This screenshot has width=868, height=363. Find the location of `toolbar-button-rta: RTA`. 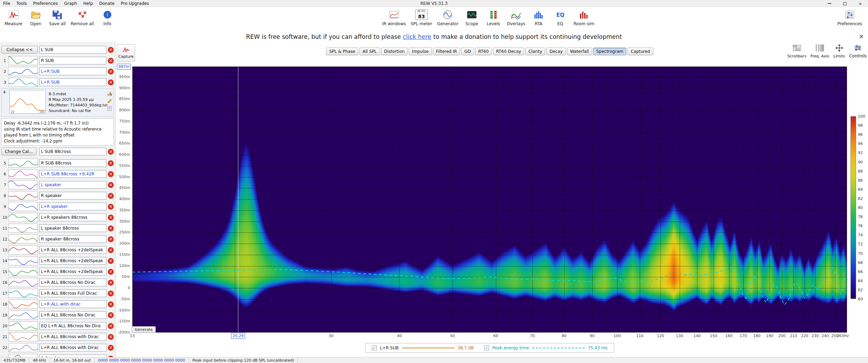

toolbar-button-rta: RTA is located at coordinates (539, 17).